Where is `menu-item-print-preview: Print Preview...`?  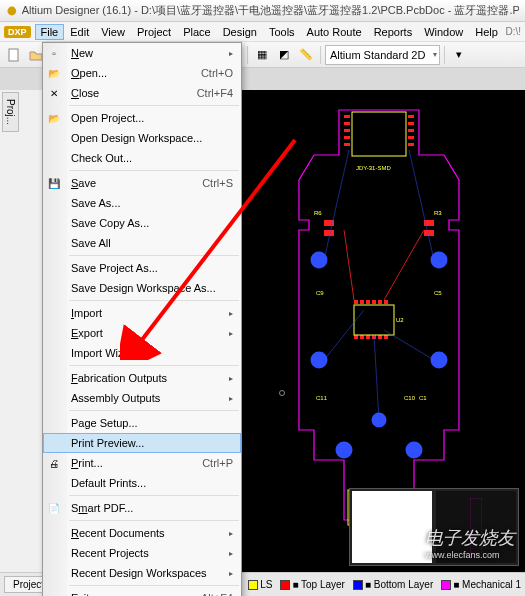
menu-item-print-preview: Print Preview... is located at coordinates (142, 443).